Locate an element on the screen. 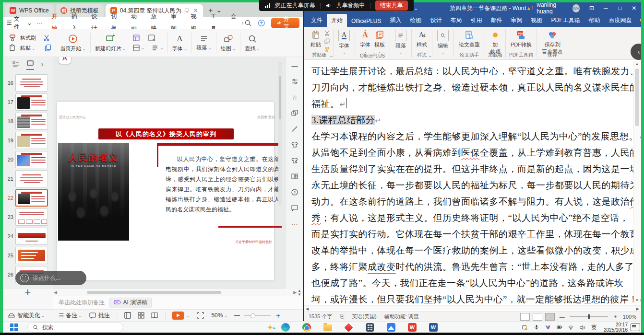  comments-toggle-button: 批注 is located at coordinates (99, 315).